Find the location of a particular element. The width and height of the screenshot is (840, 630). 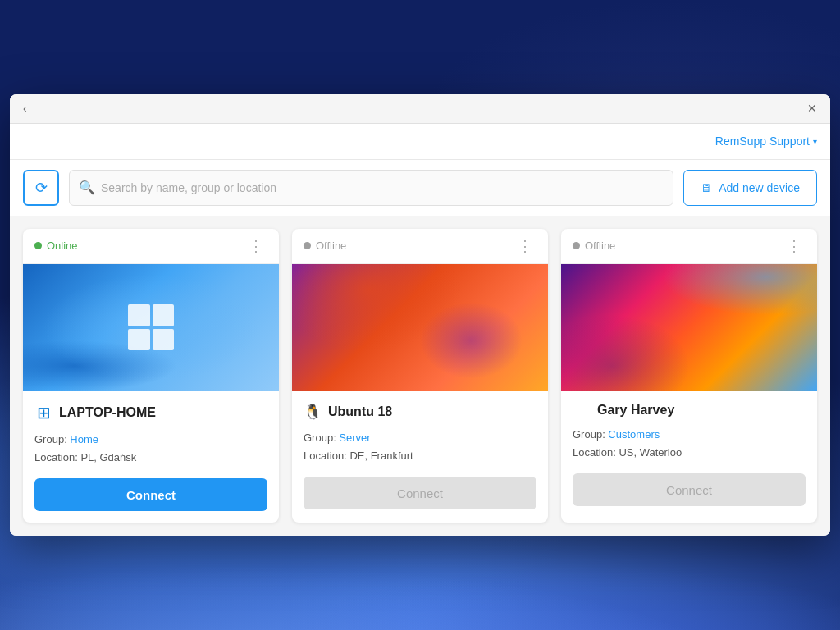

user-menu: RemSupp Support ▾ is located at coordinates (766, 141).